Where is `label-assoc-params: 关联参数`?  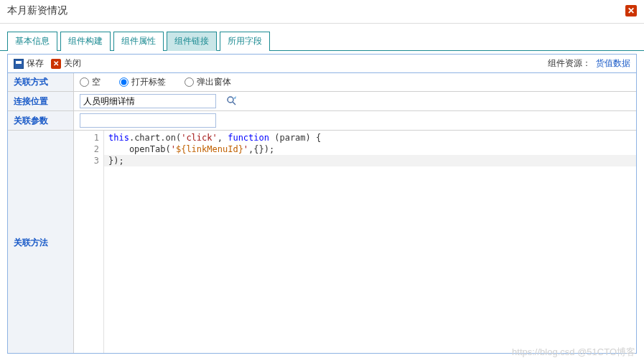
label-assoc-params: 关联参数 is located at coordinates (41, 121).